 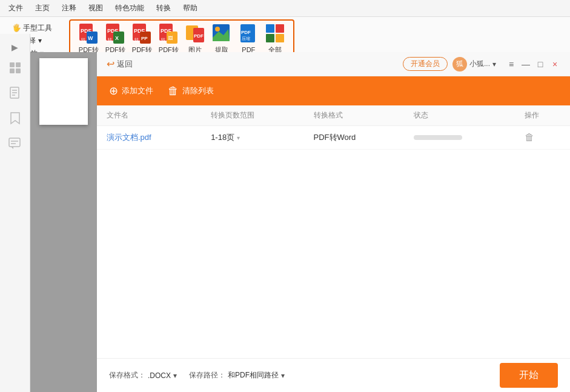 I want to click on col-header-filename: 文件名, so click(x=149, y=116).